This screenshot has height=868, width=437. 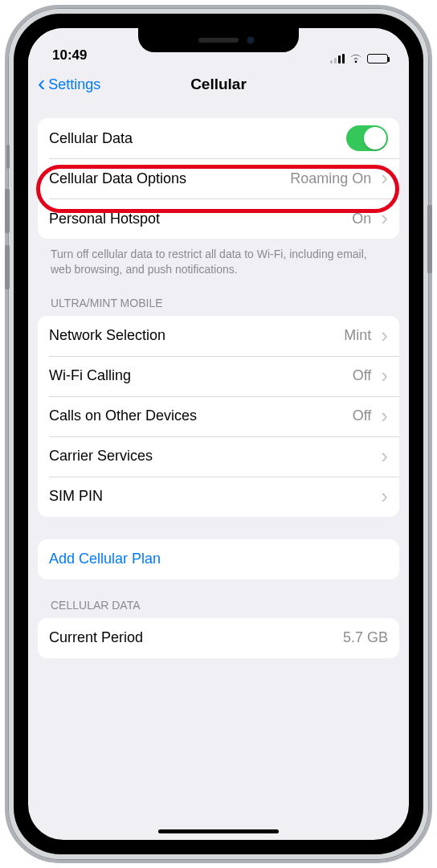 I want to click on row-label: Cellular Data, so click(x=194, y=138).